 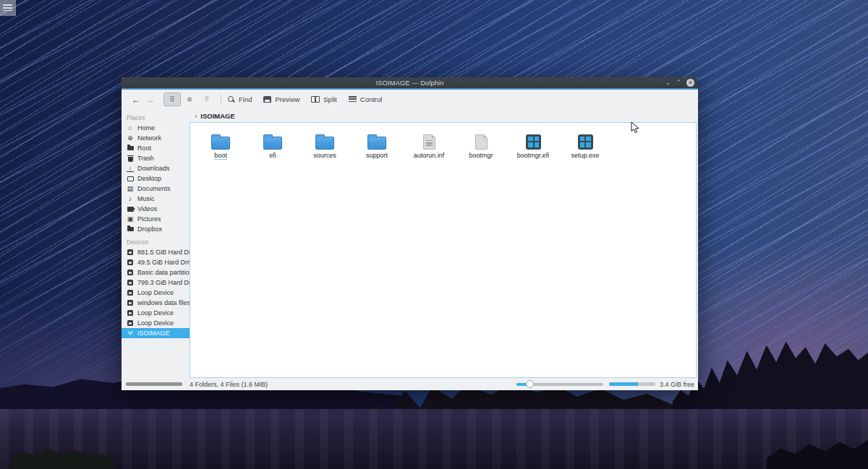 What do you see at coordinates (584, 155) in the screenshot?
I see `file-label: setup.exe` at bounding box center [584, 155].